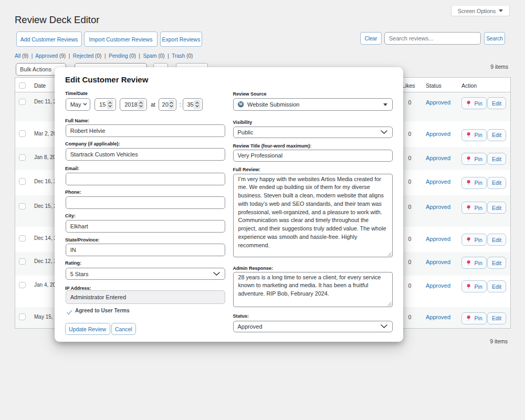 The image size is (525, 420). Describe the element at coordinates (241, 105) in the screenshot. I see `svg-text: W` at that location.